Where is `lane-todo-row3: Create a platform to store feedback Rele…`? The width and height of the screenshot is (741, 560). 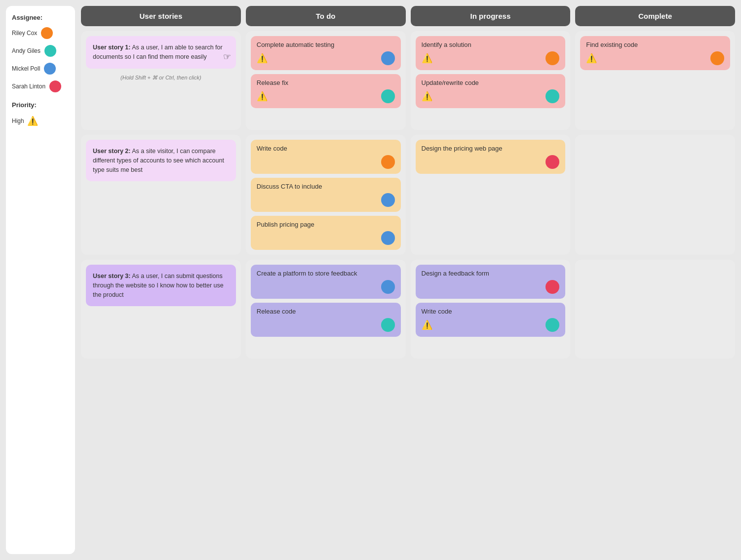 lane-todo-row3: Create a platform to store feedback Rele… is located at coordinates (326, 309).